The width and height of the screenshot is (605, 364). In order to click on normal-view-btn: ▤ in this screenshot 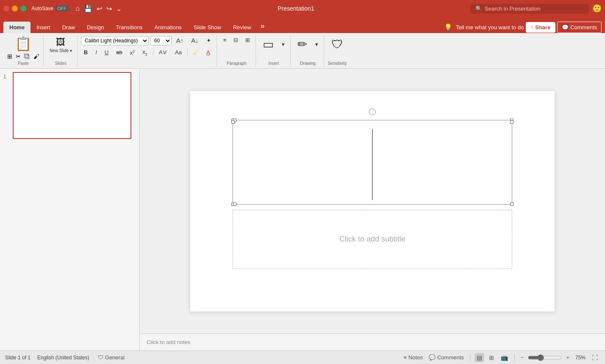, I will do `click(480, 358)`.